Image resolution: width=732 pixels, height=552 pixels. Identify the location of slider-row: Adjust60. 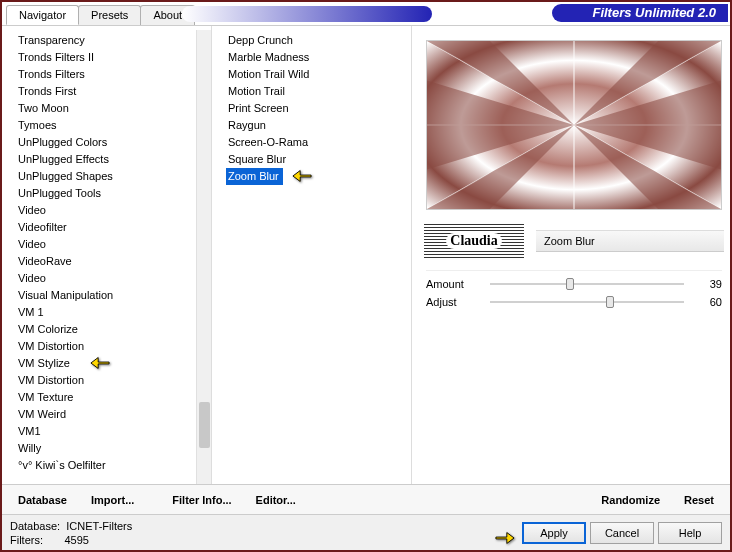
(574, 302).